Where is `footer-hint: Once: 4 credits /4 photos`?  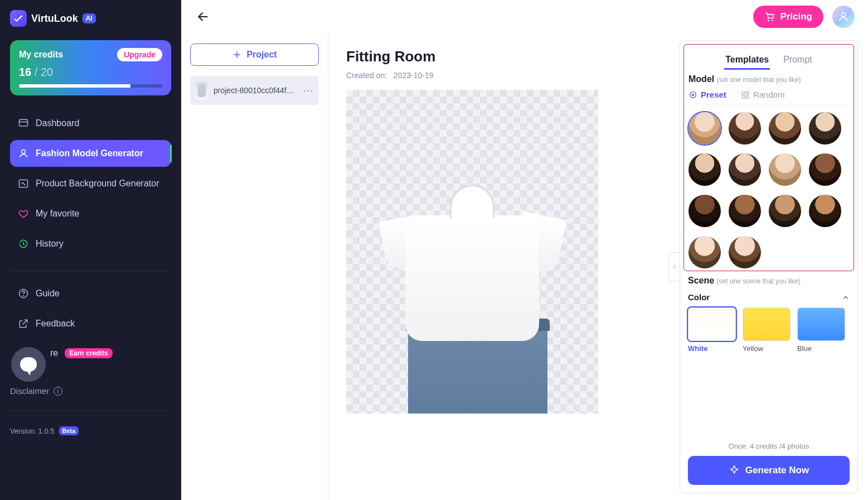 footer-hint: Once: 4 credits /4 photos is located at coordinates (769, 446).